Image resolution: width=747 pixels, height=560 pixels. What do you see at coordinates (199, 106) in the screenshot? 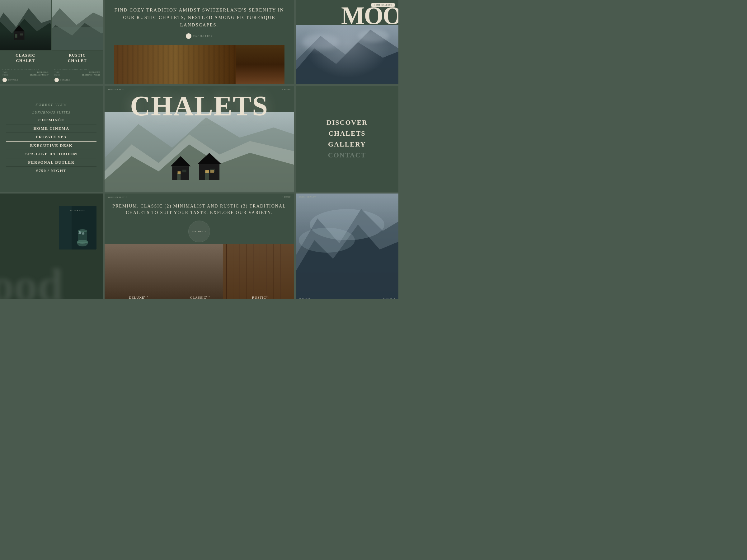
I see `chalets-large-title: CHALETS` at bounding box center [199, 106].